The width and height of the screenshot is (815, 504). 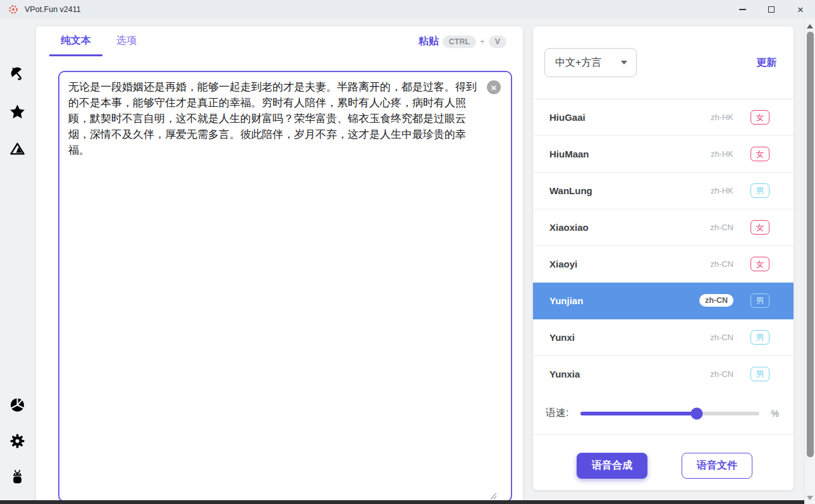 I want to click on taskbar-strip, so click(x=402, y=502).